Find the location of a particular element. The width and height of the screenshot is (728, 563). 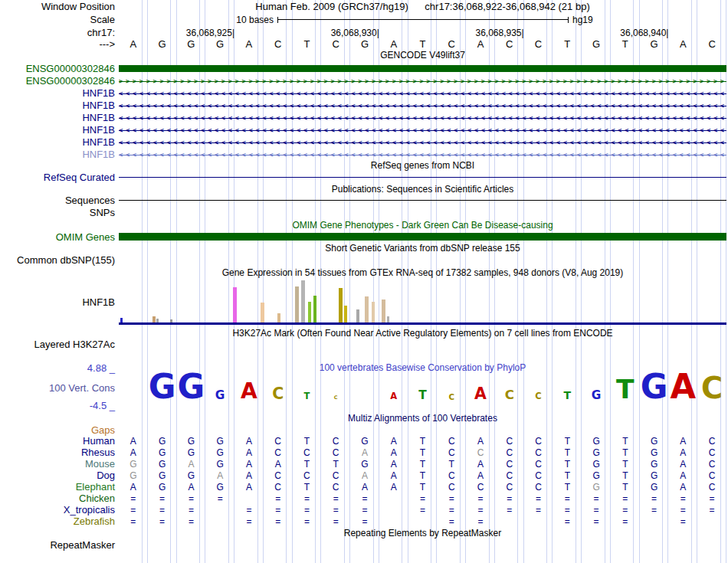

coordinate-tick-label: 36,068,930| is located at coordinates (344, 33).